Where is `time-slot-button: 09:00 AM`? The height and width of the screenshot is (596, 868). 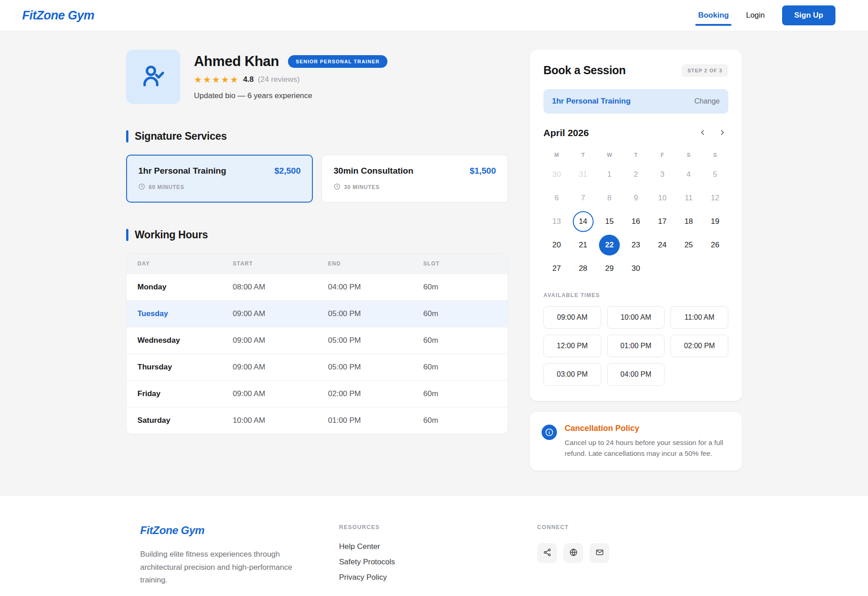 time-slot-button: 09:00 AM is located at coordinates (572, 317).